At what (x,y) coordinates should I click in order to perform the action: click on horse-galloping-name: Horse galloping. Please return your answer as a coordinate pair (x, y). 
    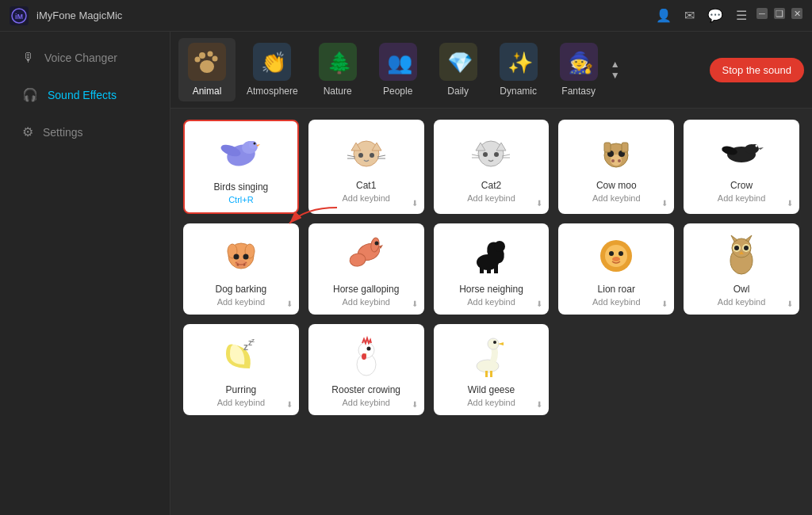
    Looking at the image, I should click on (366, 289).